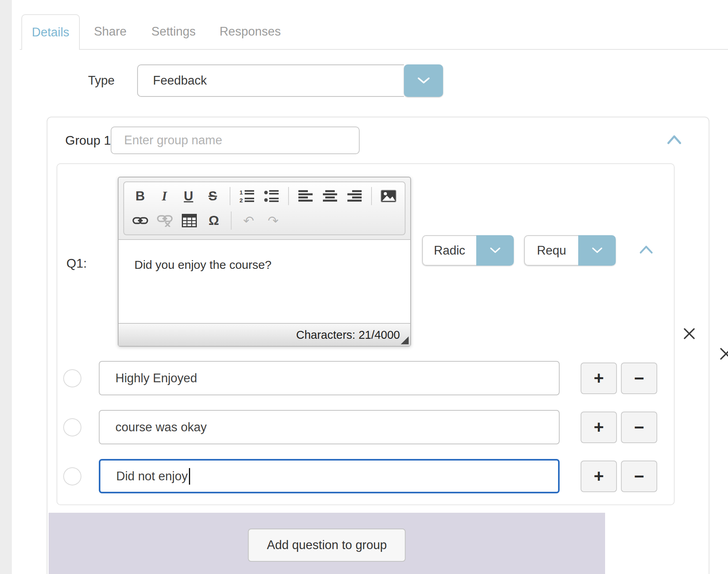 The width and height of the screenshot is (728, 574). I want to click on strikethrough-icon: S, so click(213, 196).